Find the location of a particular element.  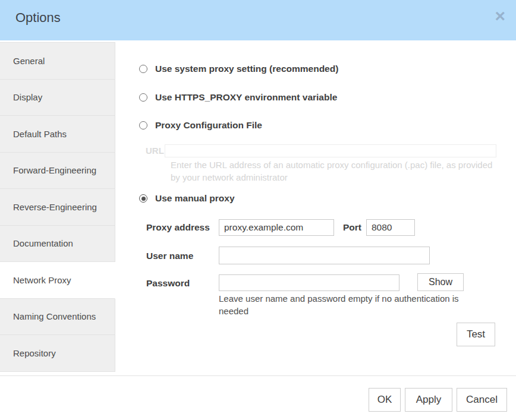

sidebar-item-documentation: Documentation is located at coordinates (58, 244).